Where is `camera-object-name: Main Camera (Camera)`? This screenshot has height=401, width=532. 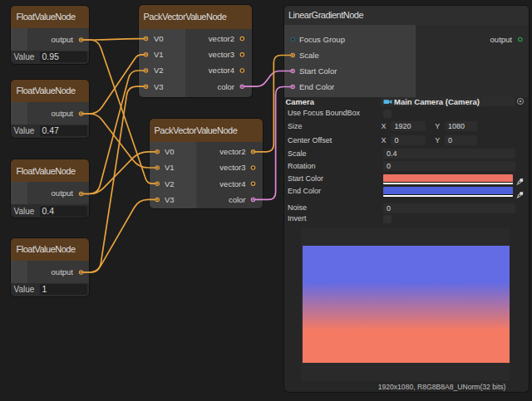 camera-object-name: Main Camera (Camera) is located at coordinates (437, 101).